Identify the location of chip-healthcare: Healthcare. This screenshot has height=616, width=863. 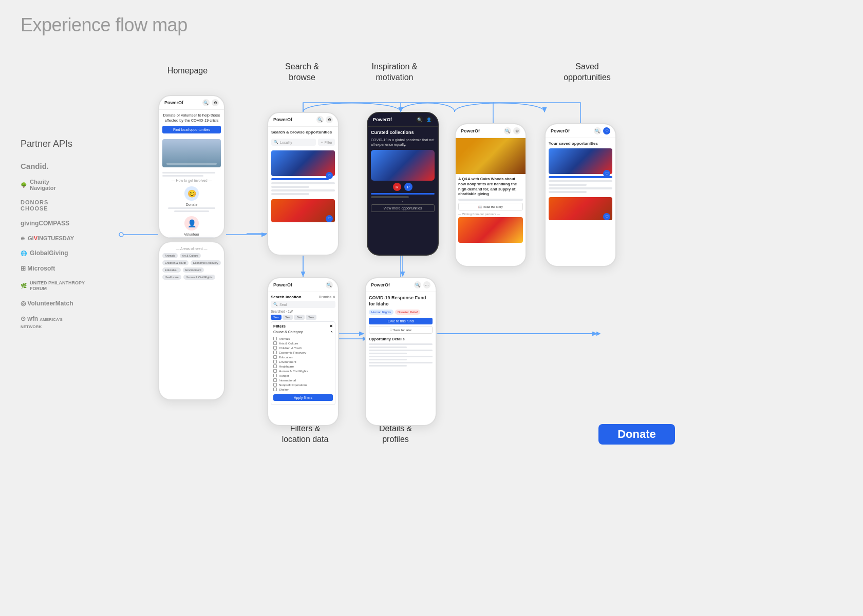
(172, 277).